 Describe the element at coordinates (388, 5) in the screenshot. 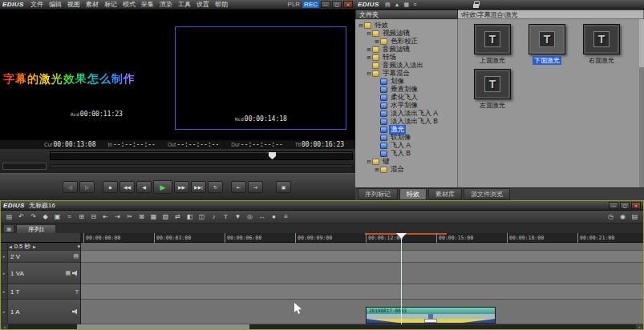

I see `new-folder-icon: ▤` at that location.